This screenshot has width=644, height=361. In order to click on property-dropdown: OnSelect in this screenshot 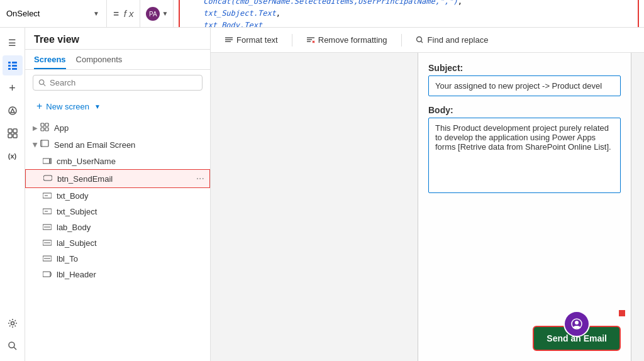, I will do `click(47, 14)`.